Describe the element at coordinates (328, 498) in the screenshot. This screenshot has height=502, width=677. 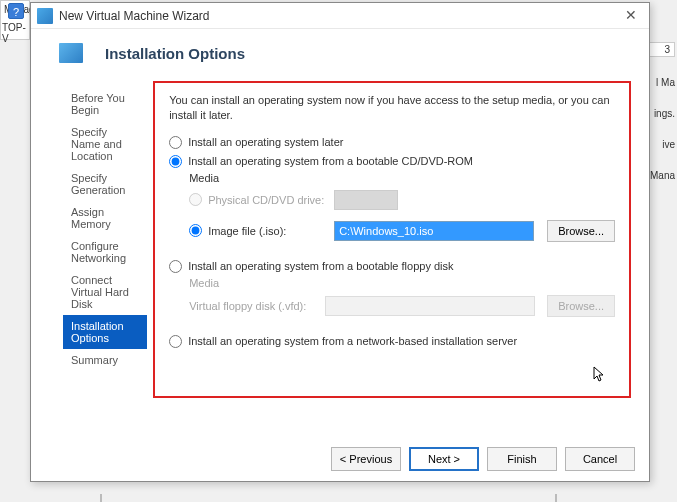
I see `background-rule` at that location.